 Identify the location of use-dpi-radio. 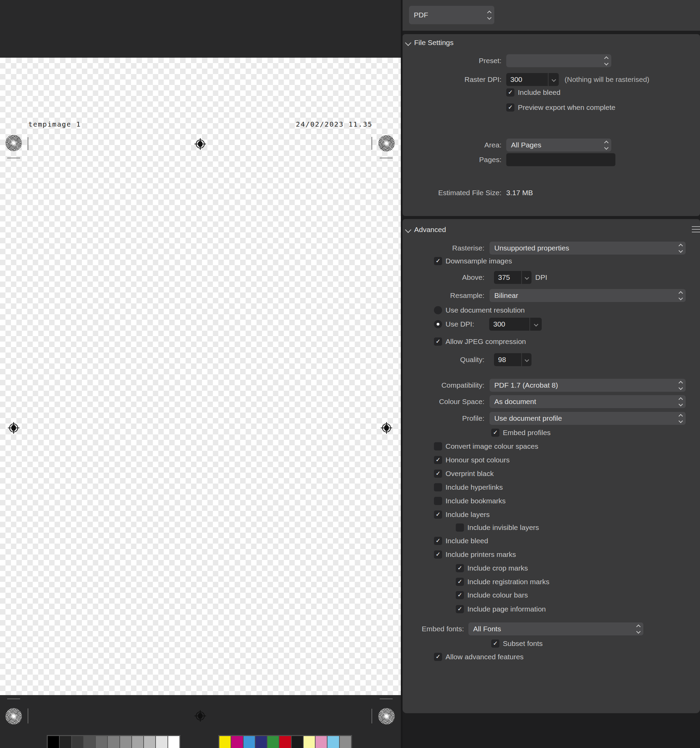
(438, 324).